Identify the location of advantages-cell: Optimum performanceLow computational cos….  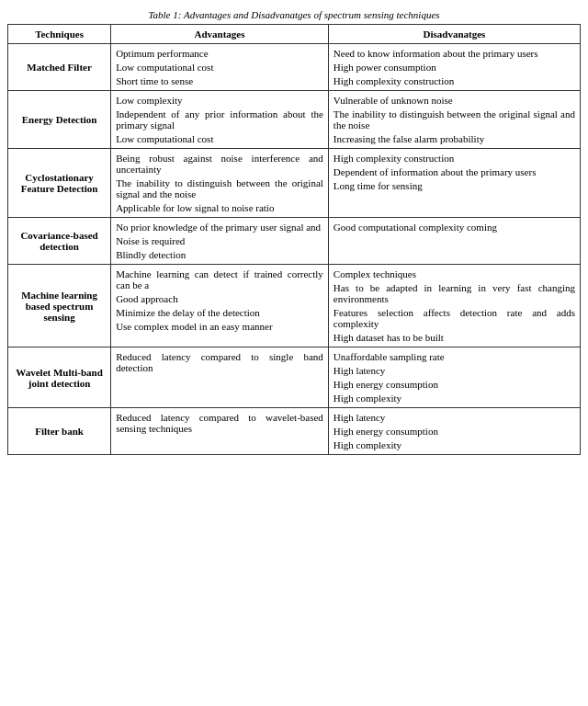
(220, 68).